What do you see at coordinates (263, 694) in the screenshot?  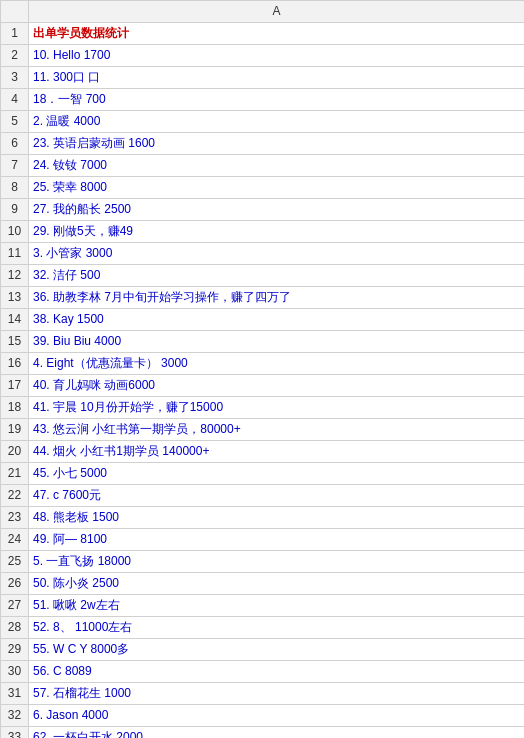 I see `table-row: 3157. 石榴花生 1000` at bounding box center [263, 694].